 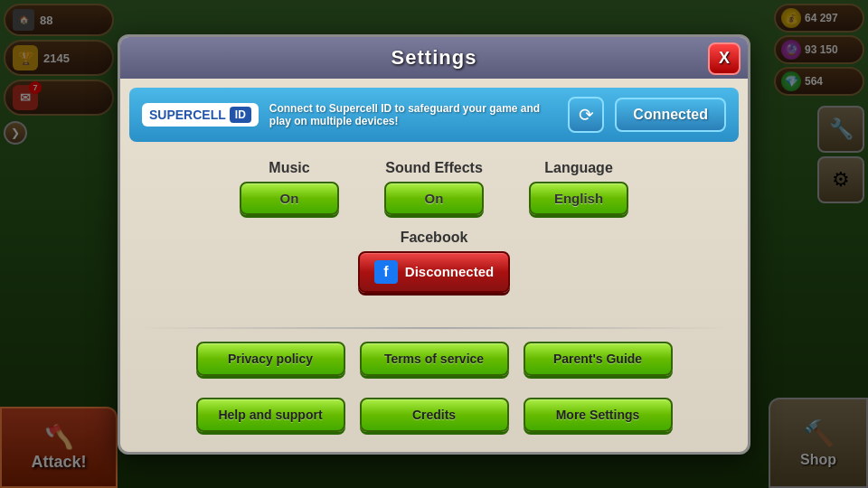 What do you see at coordinates (201, 115) in the screenshot?
I see `supercell-logo: SUPERCELL ID` at bounding box center [201, 115].